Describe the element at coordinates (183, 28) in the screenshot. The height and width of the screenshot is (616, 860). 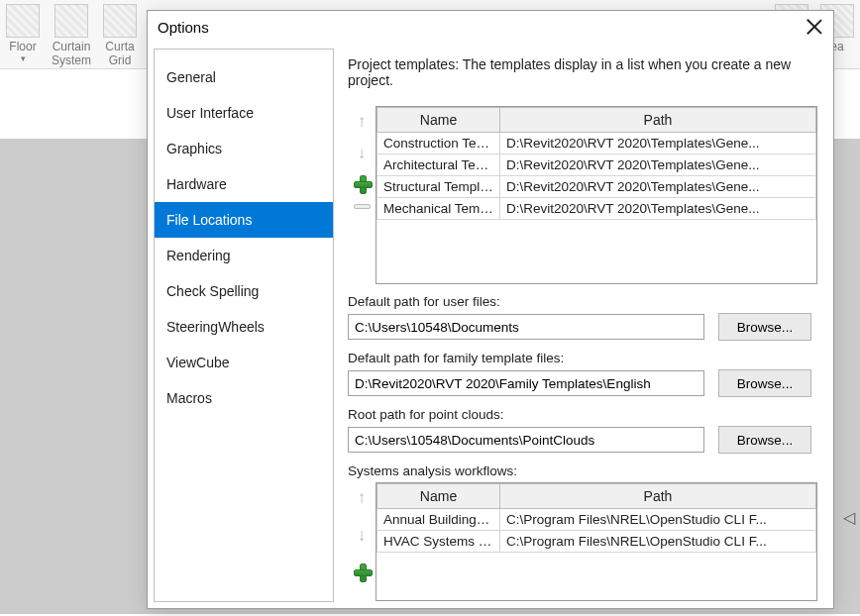
I see `dialog-title: Options` at that location.